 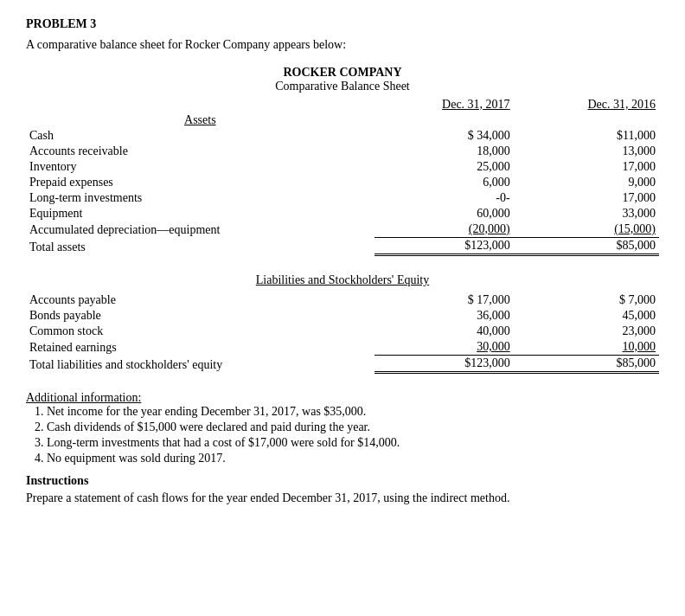 What do you see at coordinates (586, 230) in the screenshot?
I see `asset-val-2016: (15,000)` at bounding box center [586, 230].